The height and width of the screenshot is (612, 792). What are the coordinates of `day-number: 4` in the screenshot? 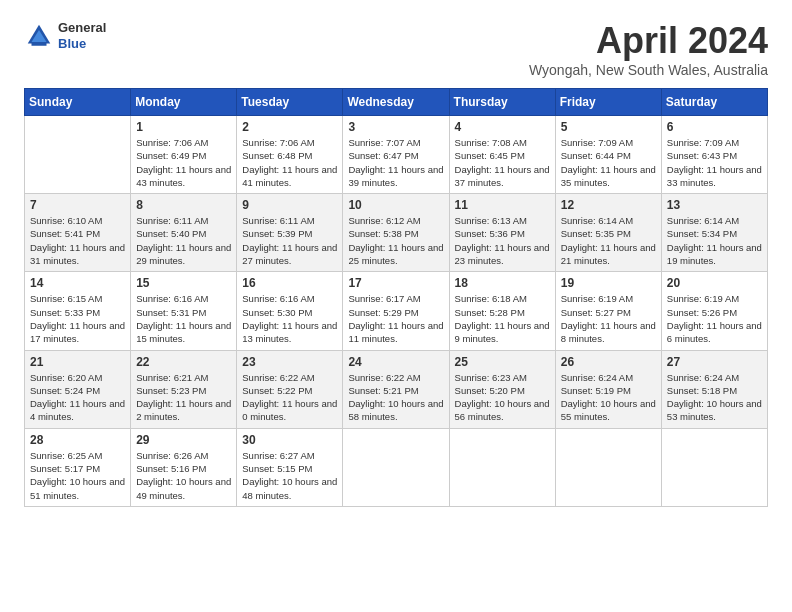 It's located at (502, 127).